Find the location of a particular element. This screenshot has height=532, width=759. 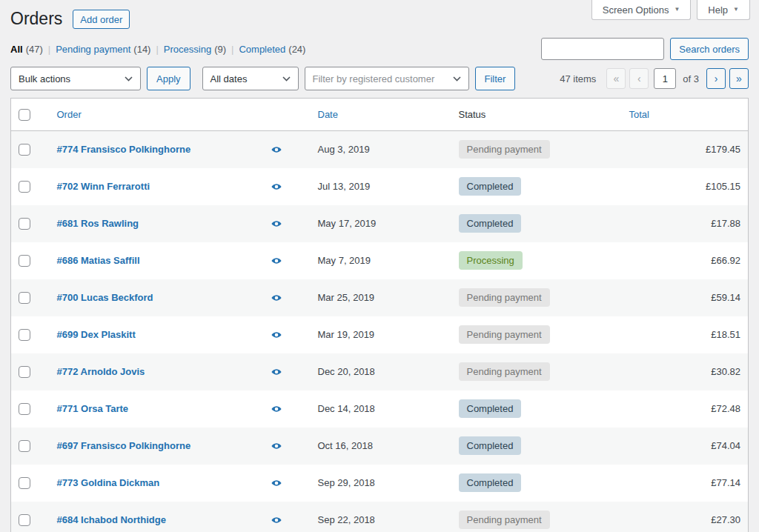

order-date: Dec 14, 2018 is located at coordinates (347, 409).